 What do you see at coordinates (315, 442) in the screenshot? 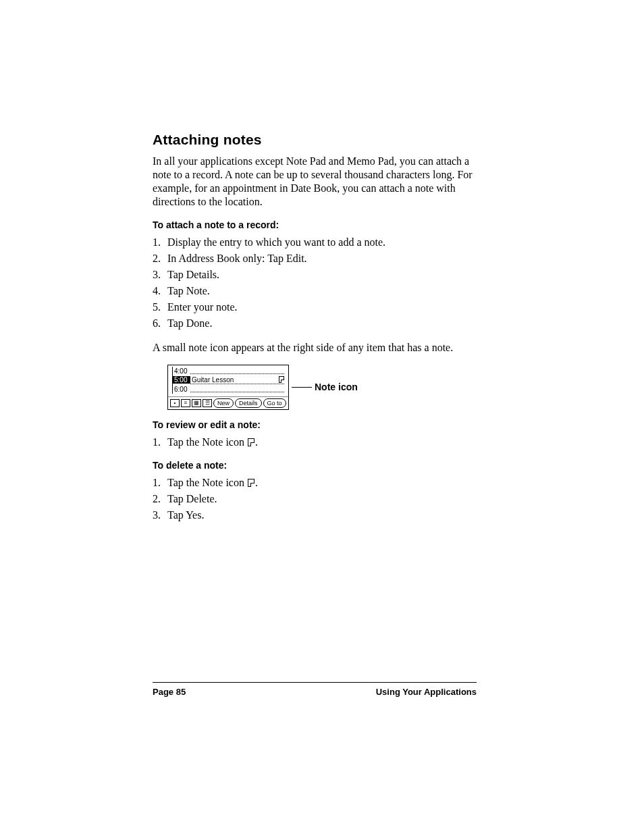
I see `review-steps: 1. Tap the Note icon .` at bounding box center [315, 442].